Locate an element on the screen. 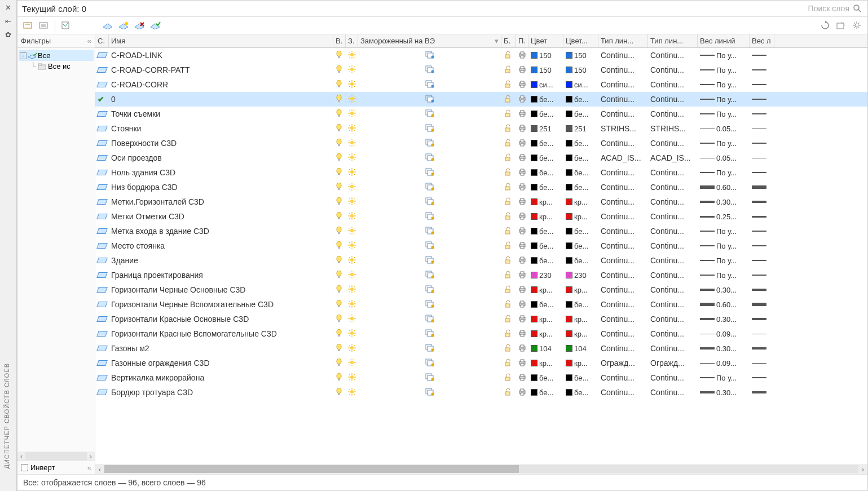 The image size is (868, 491). vplinetype-cell: ACAD_IS... is located at coordinates (673, 158).